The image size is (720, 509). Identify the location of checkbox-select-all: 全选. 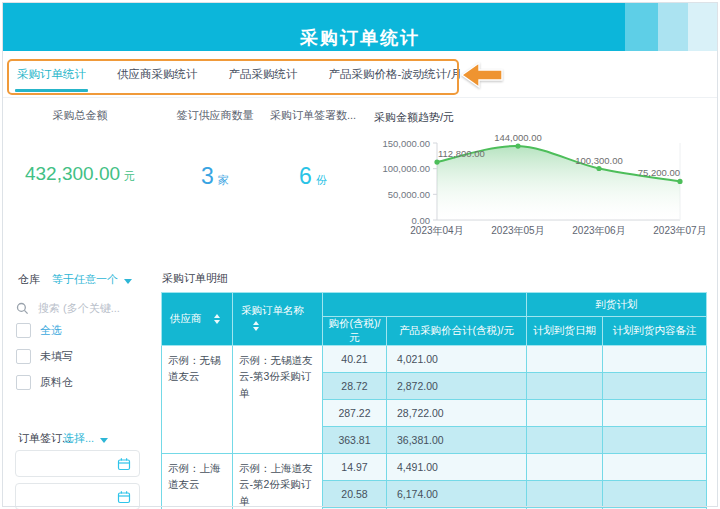
(39, 330).